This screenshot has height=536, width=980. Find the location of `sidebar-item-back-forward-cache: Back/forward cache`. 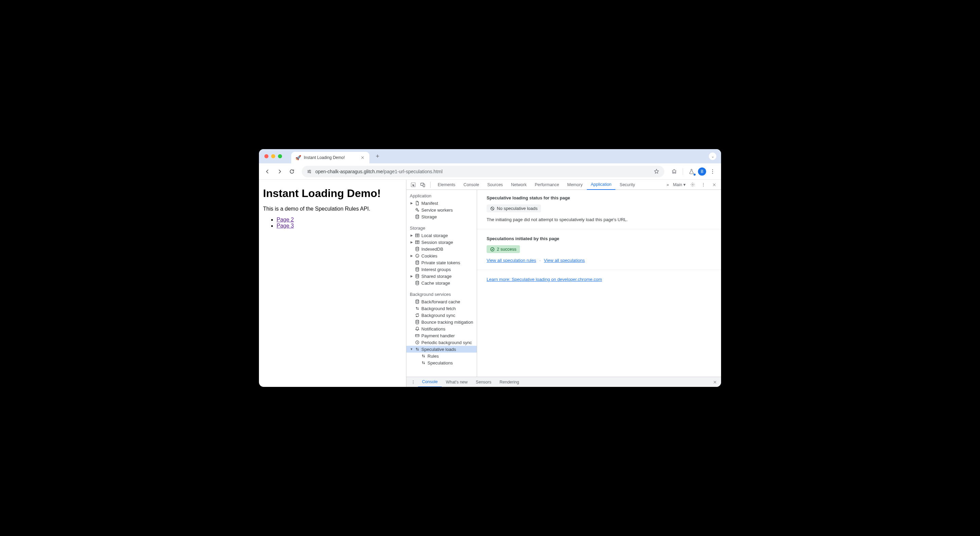

sidebar-item-back-forward-cache: Back/forward cache is located at coordinates (441, 302).